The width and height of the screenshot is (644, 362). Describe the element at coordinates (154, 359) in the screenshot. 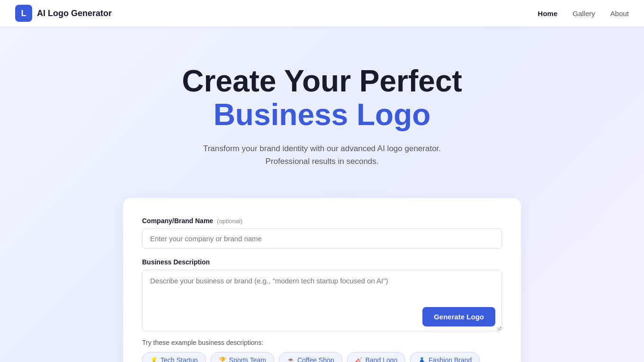

I see `chip-icon-tech: 💡` at that location.